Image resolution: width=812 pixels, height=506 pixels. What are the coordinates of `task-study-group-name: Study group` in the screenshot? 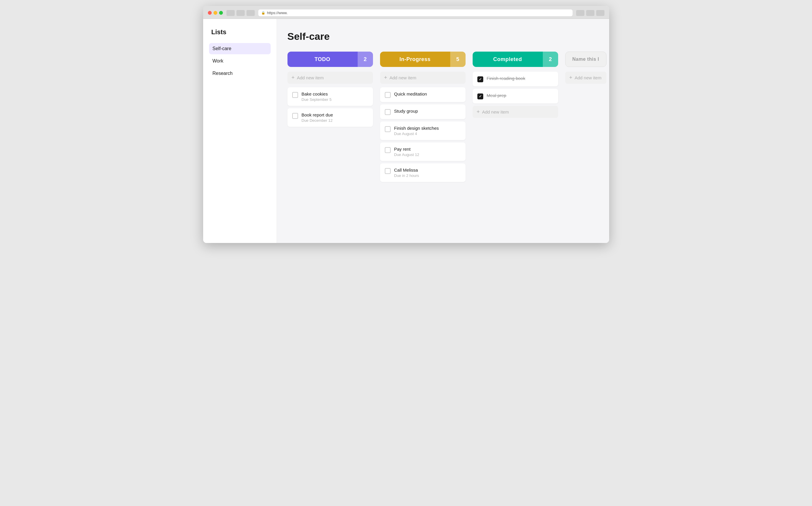 It's located at (428, 111).